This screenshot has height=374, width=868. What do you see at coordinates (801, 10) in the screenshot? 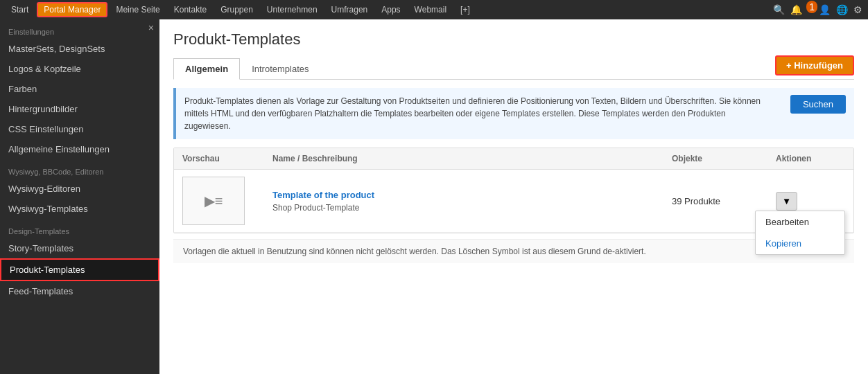
I see `notification-icon: 🔔1` at bounding box center [801, 10].